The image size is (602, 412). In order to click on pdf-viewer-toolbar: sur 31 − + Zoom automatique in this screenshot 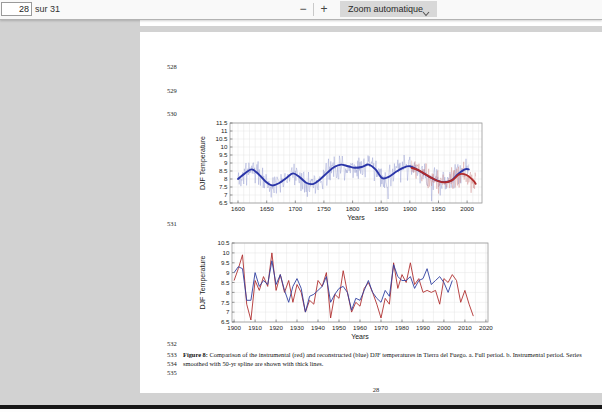, I will do `click(301, 10)`.